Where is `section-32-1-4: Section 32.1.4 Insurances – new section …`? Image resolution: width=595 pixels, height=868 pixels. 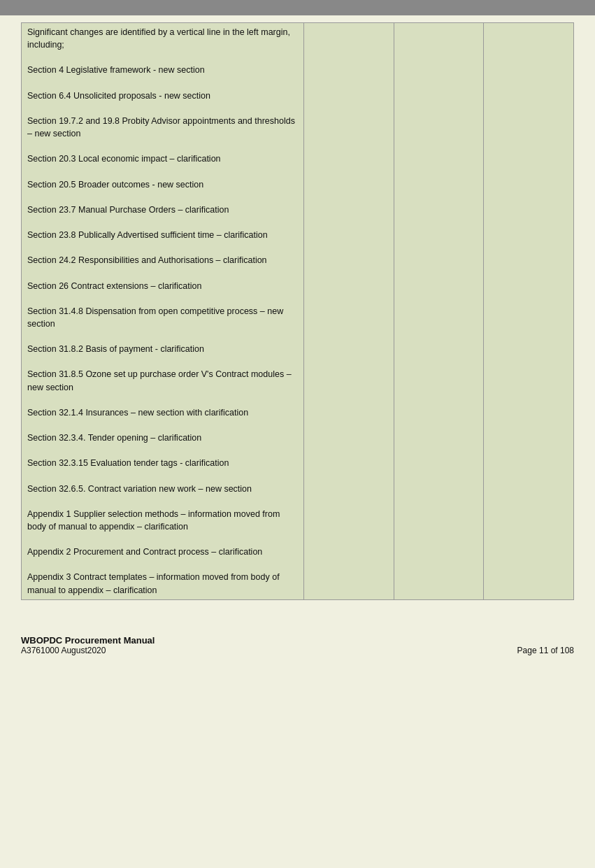
section-32-1-4: Section 32.1.4 Insurances – new section … is located at coordinates (138, 413).